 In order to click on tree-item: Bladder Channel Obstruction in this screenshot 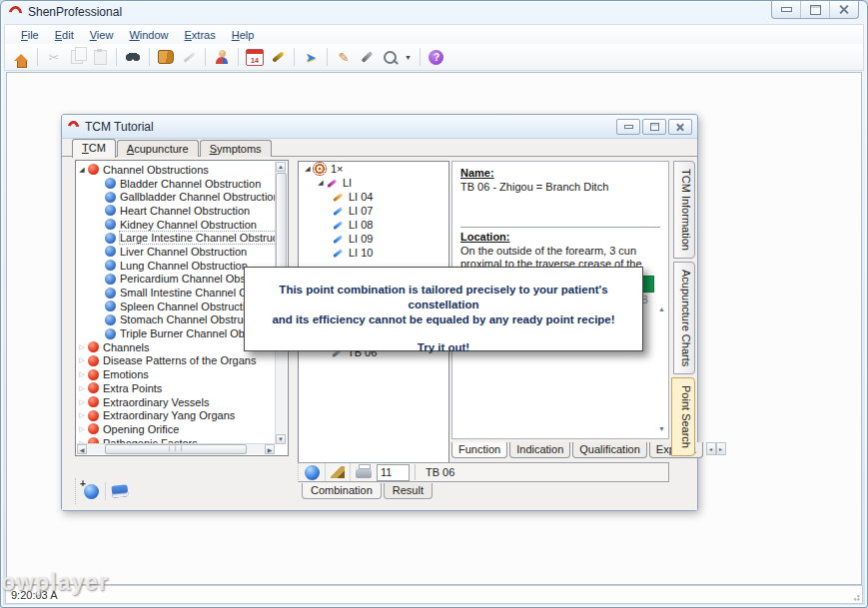, I will do `click(176, 184)`.